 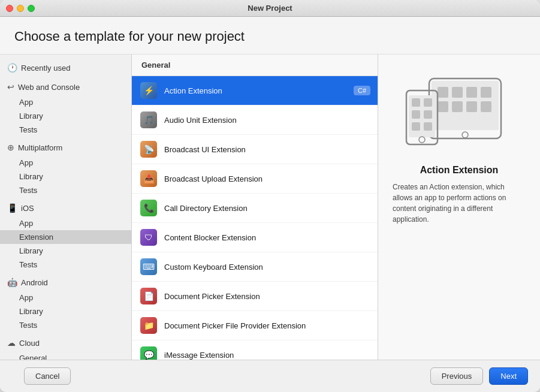 I want to click on custom-keyboard-icon: ⌨, so click(x=149, y=267).